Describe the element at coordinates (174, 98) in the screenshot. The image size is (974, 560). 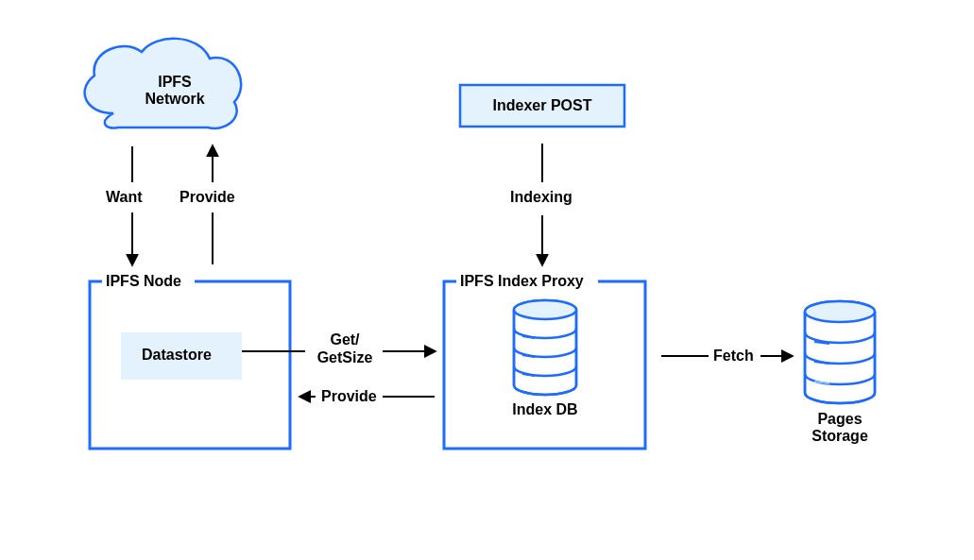
I see `ipfs-network-label-line2: Network` at that location.